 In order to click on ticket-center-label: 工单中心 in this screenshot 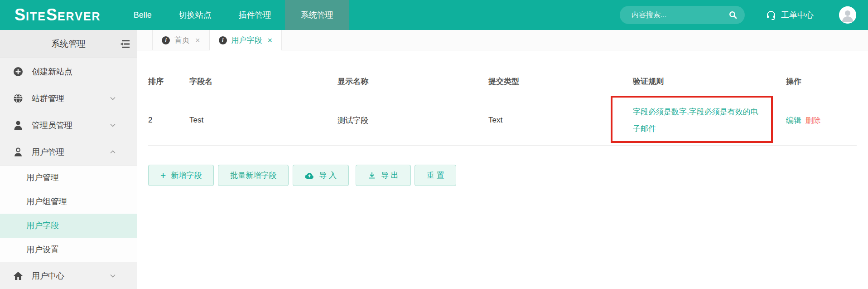, I will do `click(797, 15)`.